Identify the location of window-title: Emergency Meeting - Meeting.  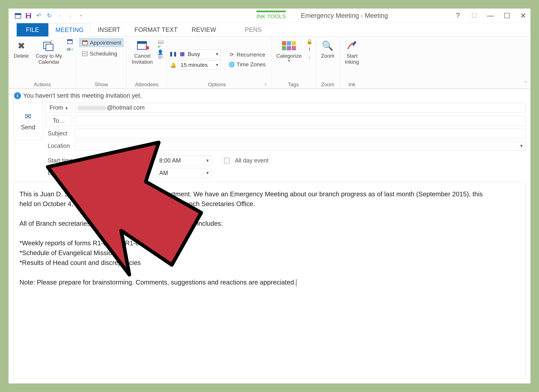
(345, 16).